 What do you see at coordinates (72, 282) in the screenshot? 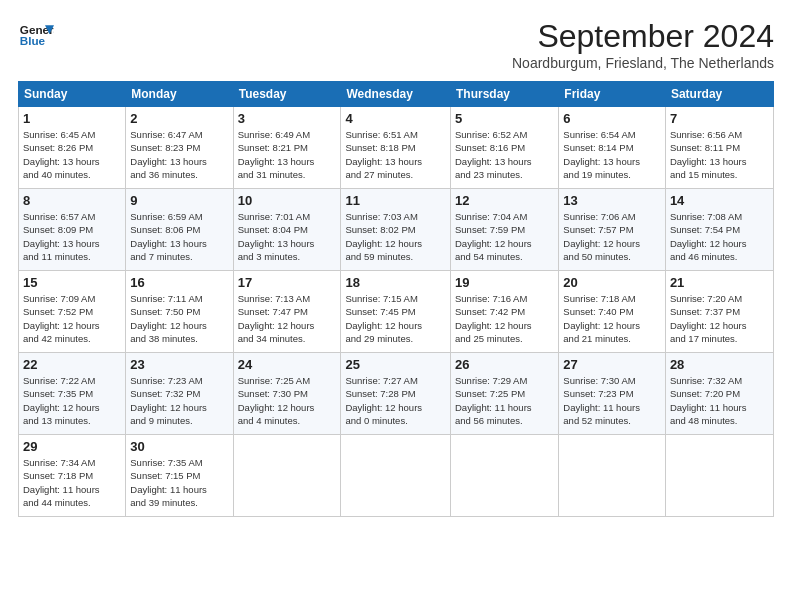
I see `day-number: 15` at bounding box center [72, 282].